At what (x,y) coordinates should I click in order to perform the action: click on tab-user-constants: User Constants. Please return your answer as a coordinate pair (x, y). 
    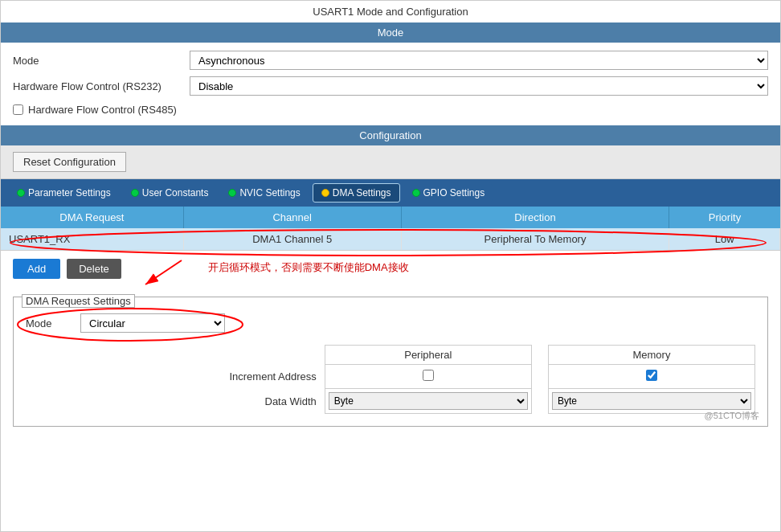
    Looking at the image, I should click on (170, 193).